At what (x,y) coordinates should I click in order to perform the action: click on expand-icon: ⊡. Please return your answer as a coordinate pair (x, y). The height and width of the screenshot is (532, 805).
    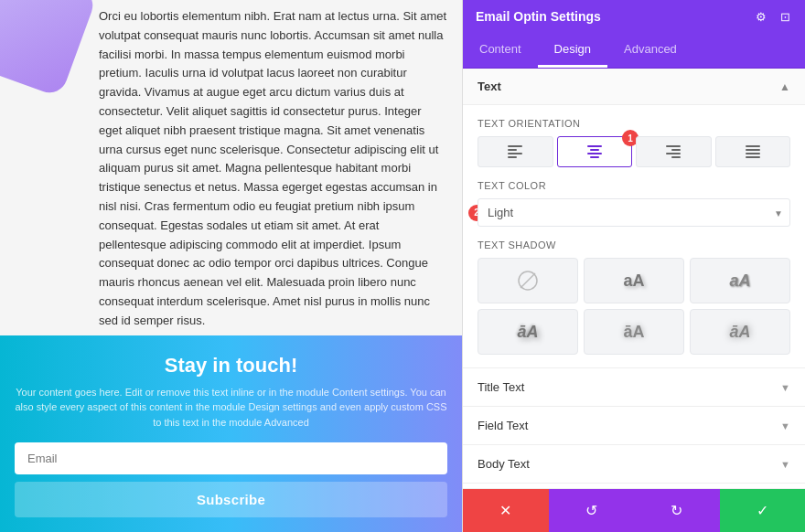
    Looking at the image, I should click on (785, 16).